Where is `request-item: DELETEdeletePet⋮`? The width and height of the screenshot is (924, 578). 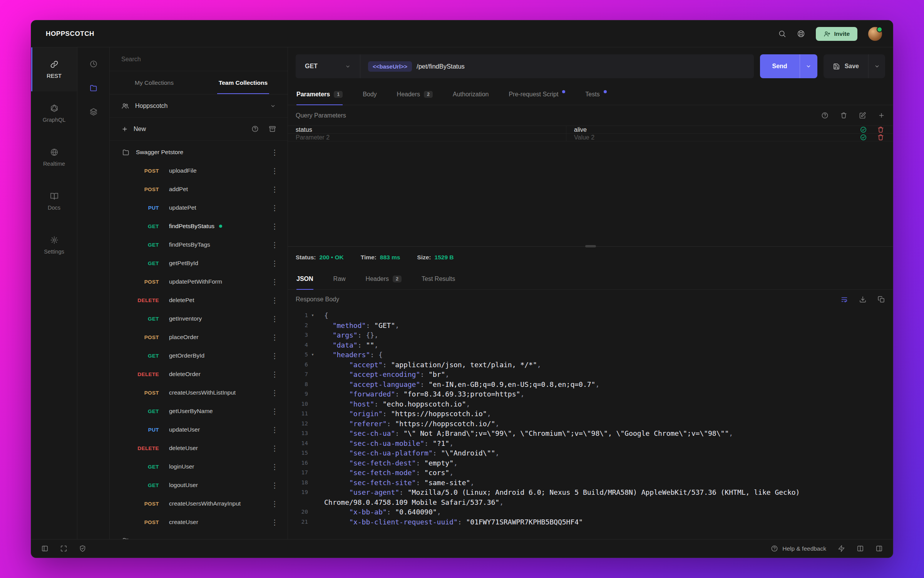 request-item: DELETEdeletePet⋮ is located at coordinates (199, 300).